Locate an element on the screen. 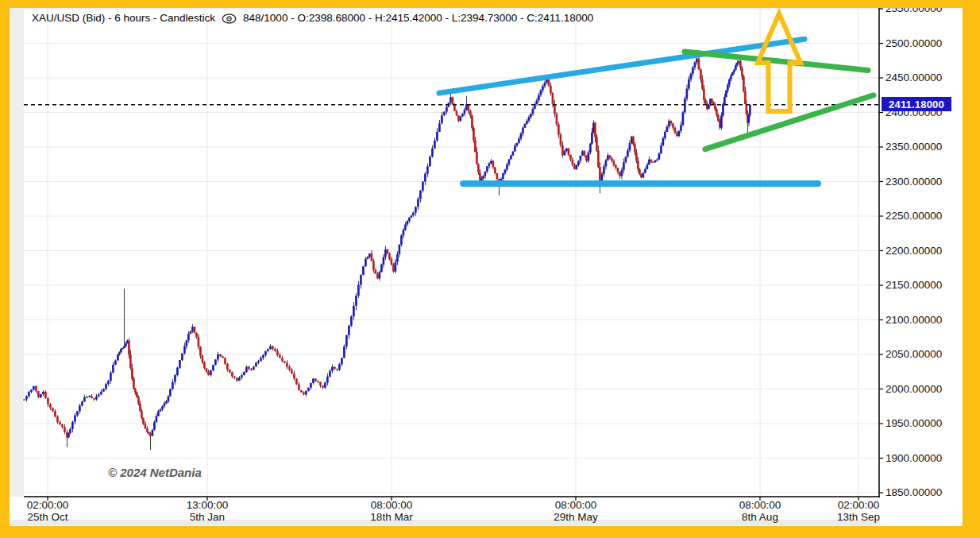 The image size is (980, 538). x-axis-label: 08:00:0018th Mar is located at coordinates (392, 511).